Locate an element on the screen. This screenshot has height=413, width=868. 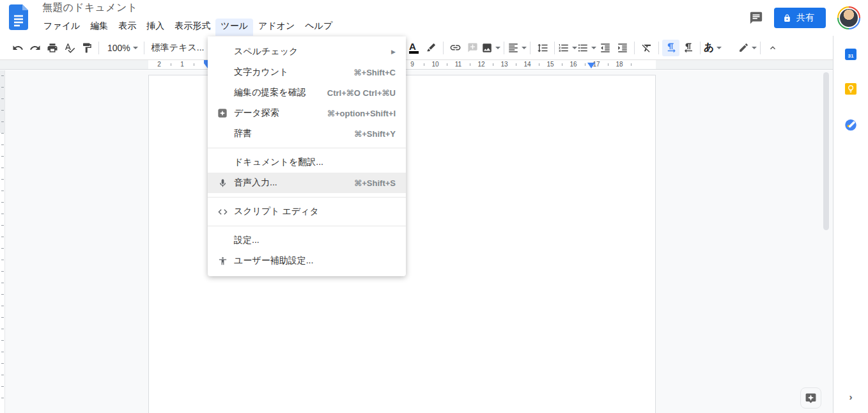
clear-formatting-button is located at coordinates (647, 48).